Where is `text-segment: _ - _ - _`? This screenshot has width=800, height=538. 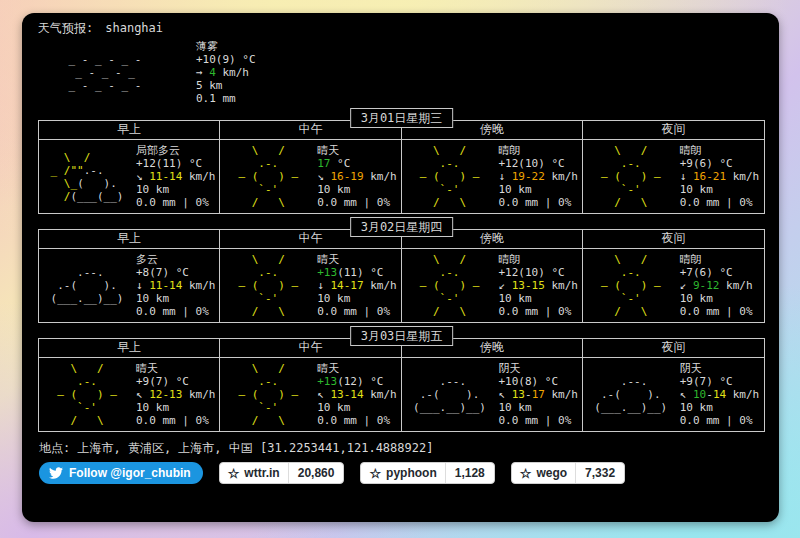
text-segment: _ - _ - _ is located at coordinates (105, 72).